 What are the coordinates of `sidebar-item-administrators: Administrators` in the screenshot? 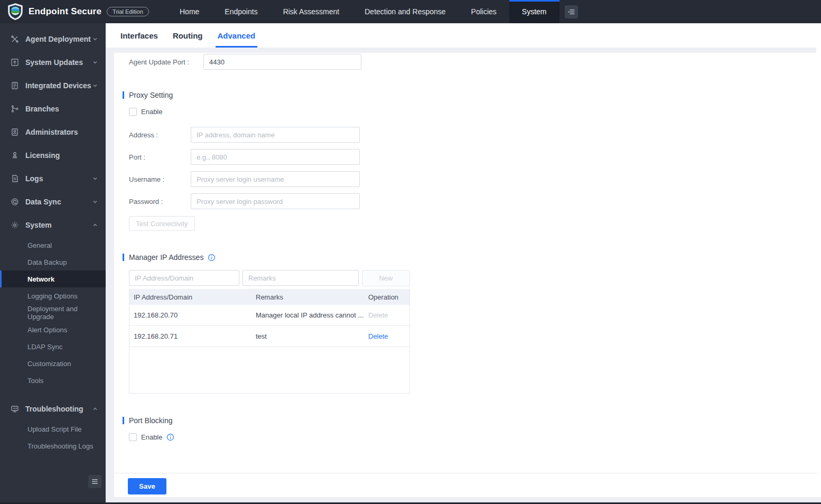 It's located at (53, 132).